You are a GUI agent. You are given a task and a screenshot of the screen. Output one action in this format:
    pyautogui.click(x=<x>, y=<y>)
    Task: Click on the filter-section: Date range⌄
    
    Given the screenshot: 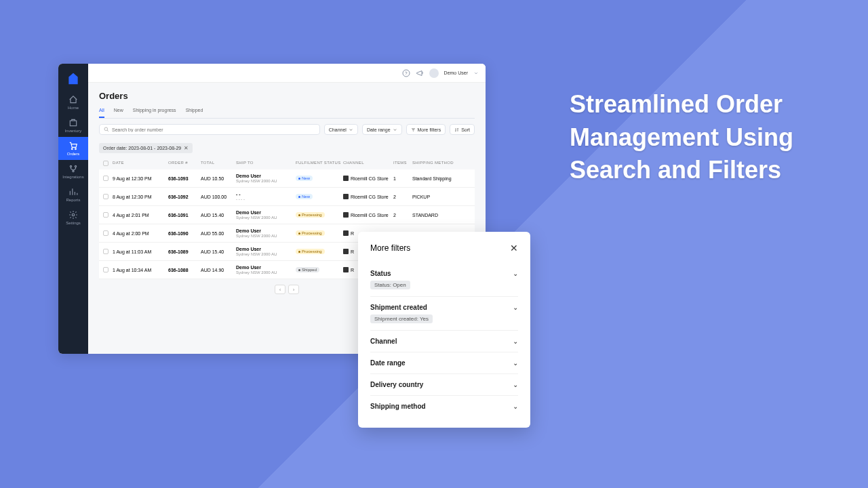 What is the action you would take?
    pyautogui.click(x=444, y=363)
    